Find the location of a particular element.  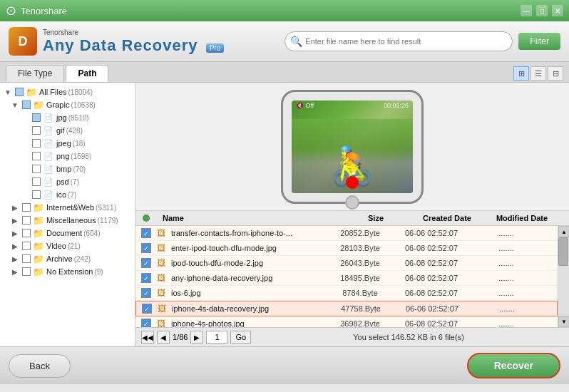

scroll-thumb is located at coordinates (563, 252).